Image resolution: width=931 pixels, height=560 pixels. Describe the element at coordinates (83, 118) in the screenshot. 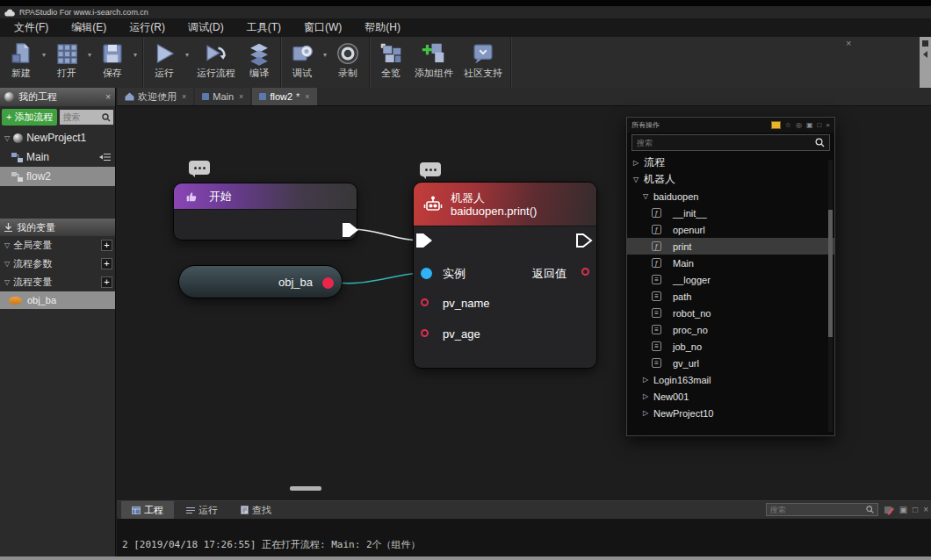

I see `project-search-input` at that location.